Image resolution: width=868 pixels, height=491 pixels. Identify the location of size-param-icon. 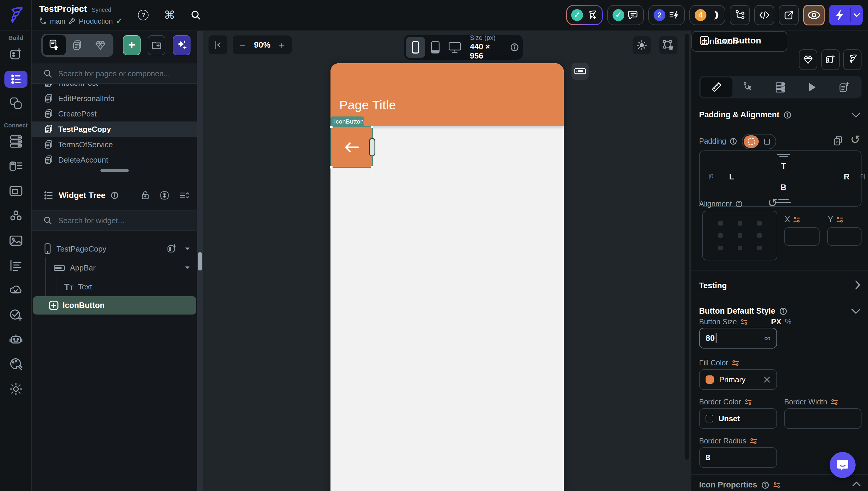
(744, 322).